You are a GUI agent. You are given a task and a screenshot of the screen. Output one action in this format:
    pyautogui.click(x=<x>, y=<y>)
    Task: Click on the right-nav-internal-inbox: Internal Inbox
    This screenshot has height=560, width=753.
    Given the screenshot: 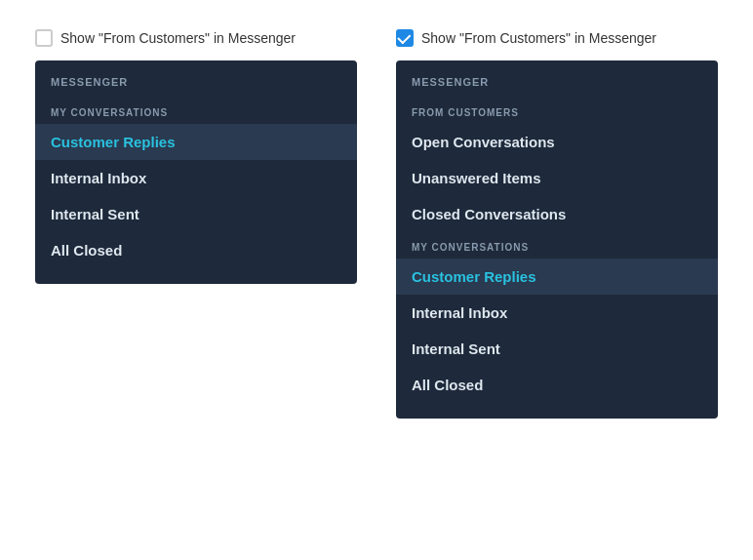 What is the action you would take?
    pyautogui.click(x=557, y=312)
    